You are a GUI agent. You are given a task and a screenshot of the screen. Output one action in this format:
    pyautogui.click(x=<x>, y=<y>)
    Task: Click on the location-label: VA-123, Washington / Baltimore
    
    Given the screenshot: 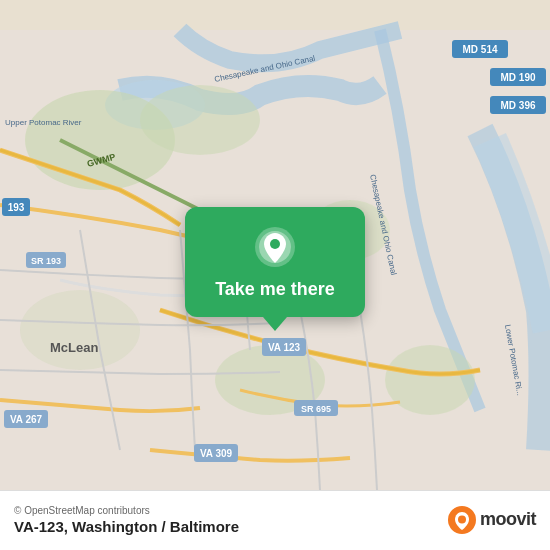 What is the action you would take?
    pyautogui.click(x=126, y=526)
    